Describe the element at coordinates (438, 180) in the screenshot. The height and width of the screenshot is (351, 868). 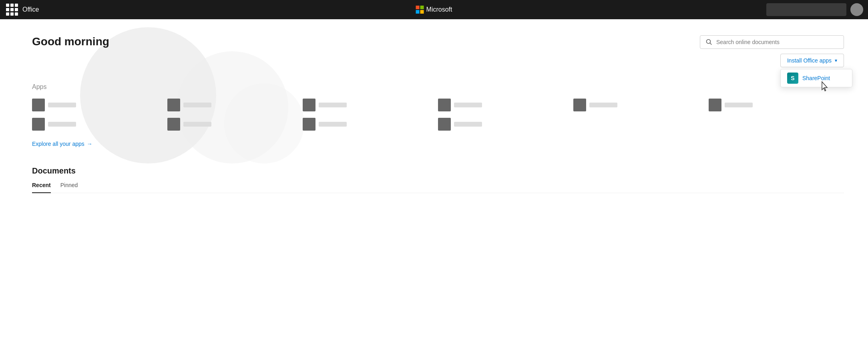
I see `documents-section: Documents Recent Pinned` at that location.